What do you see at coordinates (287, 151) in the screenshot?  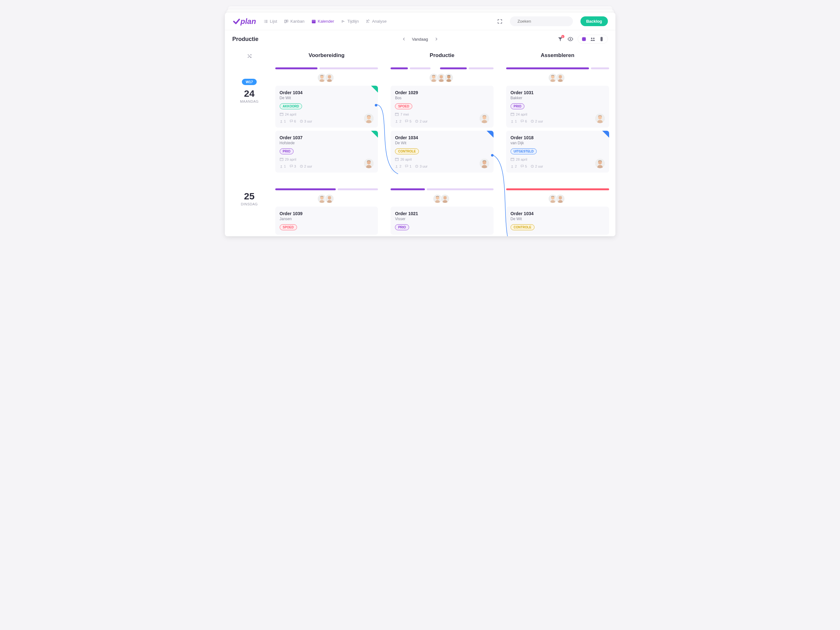 I see `status-badge: PRIO` at bounding box center [287, 151].